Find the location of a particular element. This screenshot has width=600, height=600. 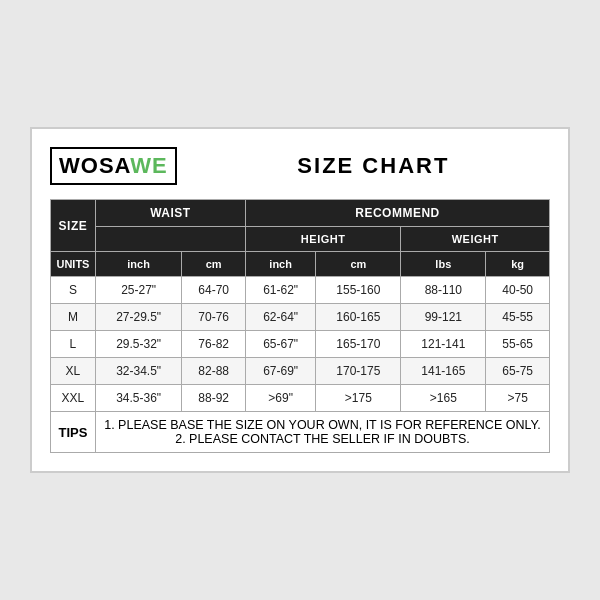

table-cell: 34.5-36" is located at coordinates (138, 398).